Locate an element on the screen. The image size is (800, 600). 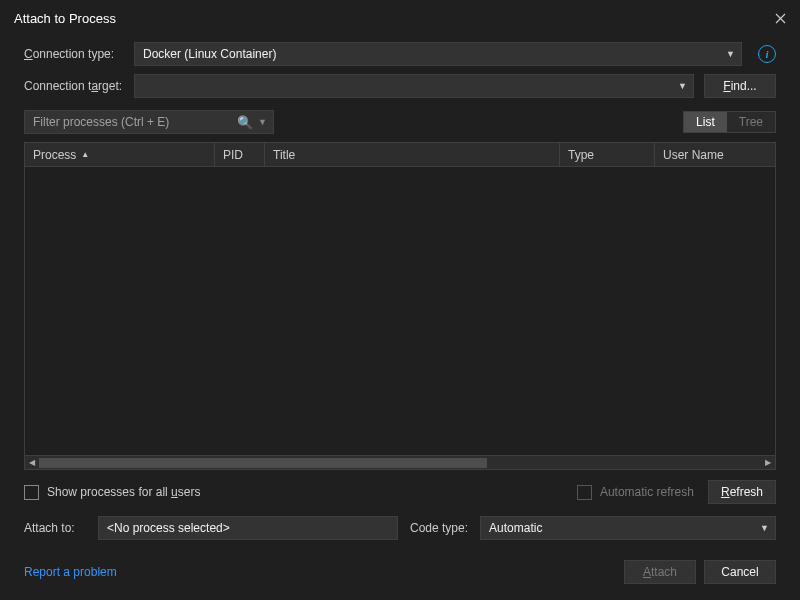
filter-input is located at coordinates (133, 122).